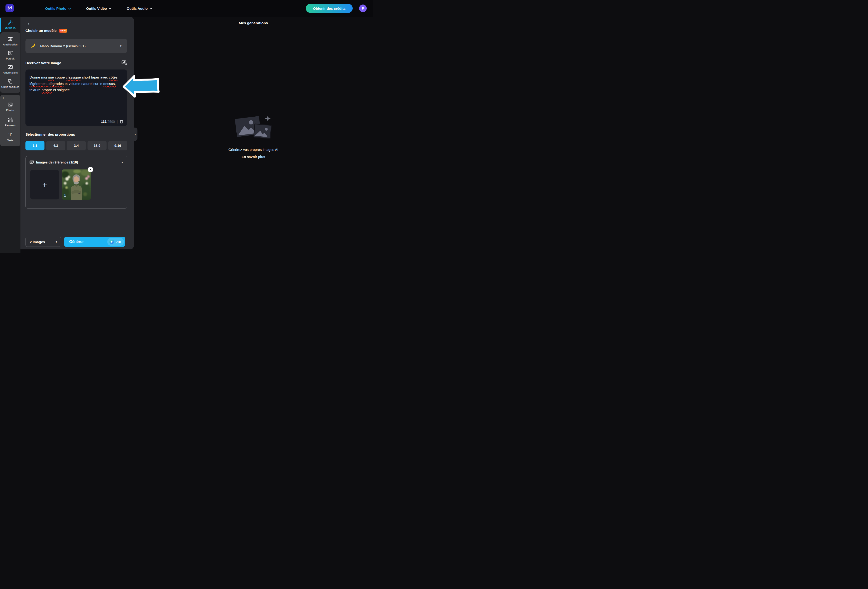  What do you see at coordinates (76, 84) in the screenshot?
I see `prompt-text: Donne moi une coupe classique short tape…` at bounding box center [76, 84].